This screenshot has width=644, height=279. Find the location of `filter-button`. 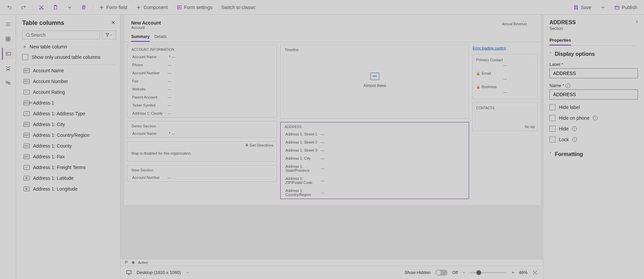

filter-button is located at coordinates (109, 35).